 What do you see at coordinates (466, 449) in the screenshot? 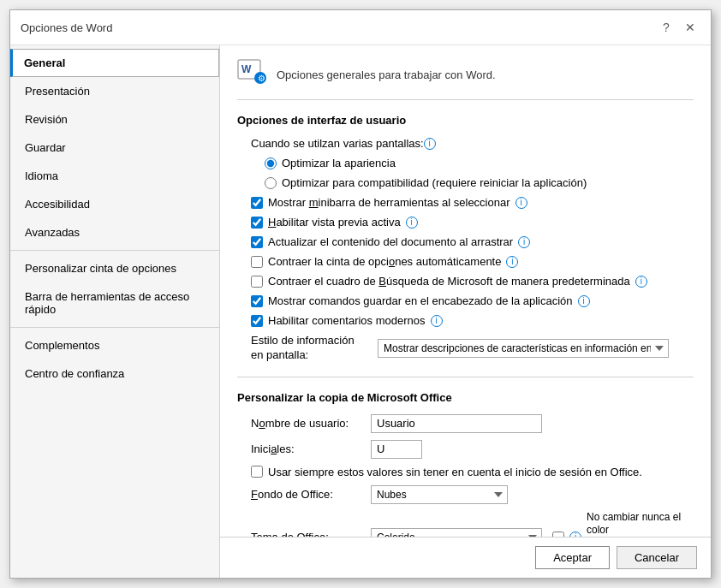
I see `iniciales-row: Iniciales:` at bounding box center [466, 449].